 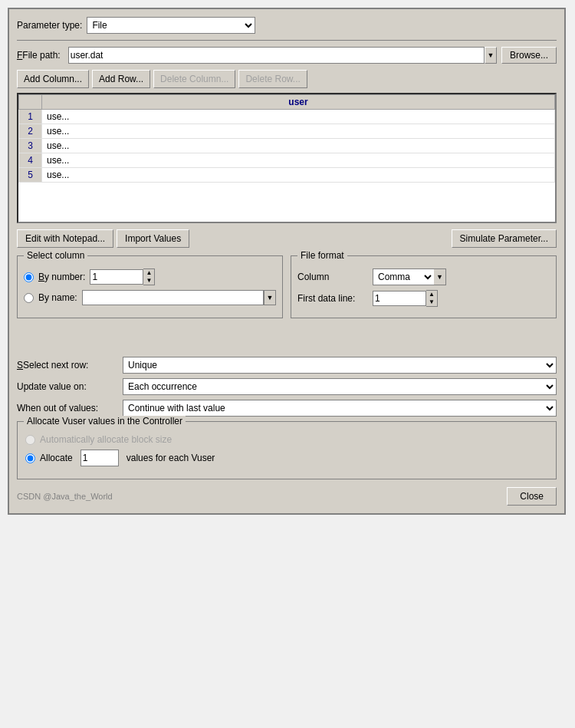 What do you see at coordinates (173, 298) in the screenshot?
I see `by-name-input` at bounding box center [173, 298].